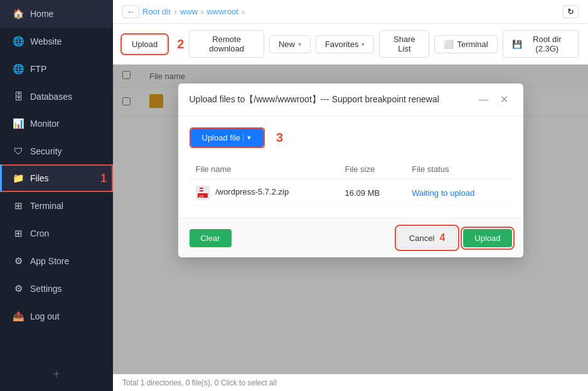  I want to click on upload-label: Upload, so click(144, 44).